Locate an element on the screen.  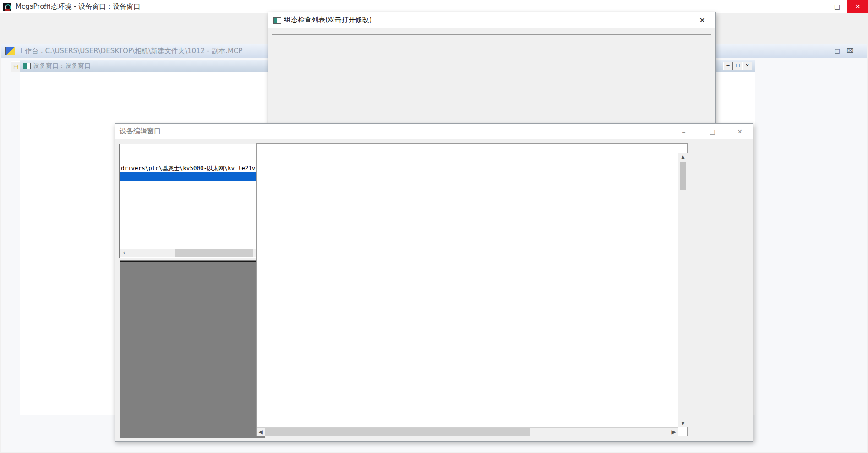
app-title: McgsPro组态环境 - 设备窗口：设备窗口 is located at coordinates (78, 6).